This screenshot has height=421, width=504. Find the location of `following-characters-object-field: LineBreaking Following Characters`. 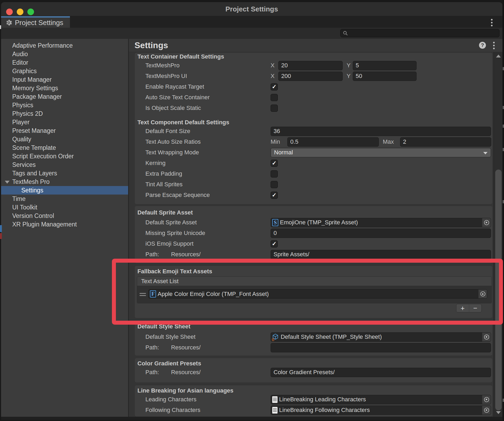

following-characters-object-field: LineBreaking Following Characters is located at coordinates (381, 410).